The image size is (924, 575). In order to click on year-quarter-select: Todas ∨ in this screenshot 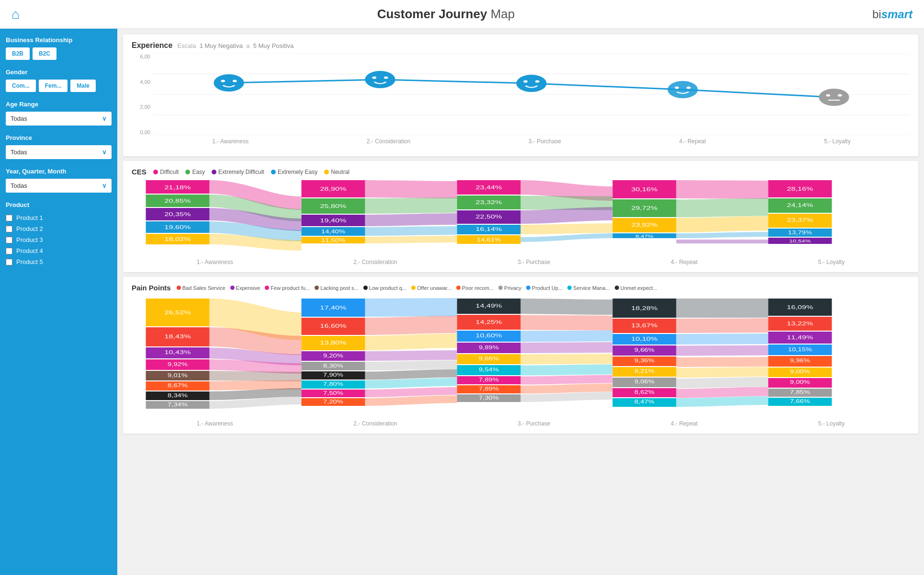, I will do `click(58, 186)`.